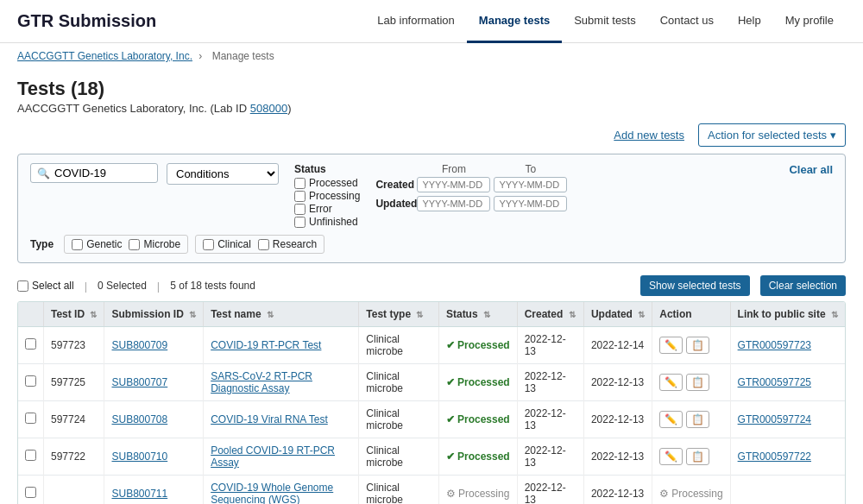  Describe the element at coordinates (327, 209) in the screenshot. I see `status-error-label: Error` at that location.